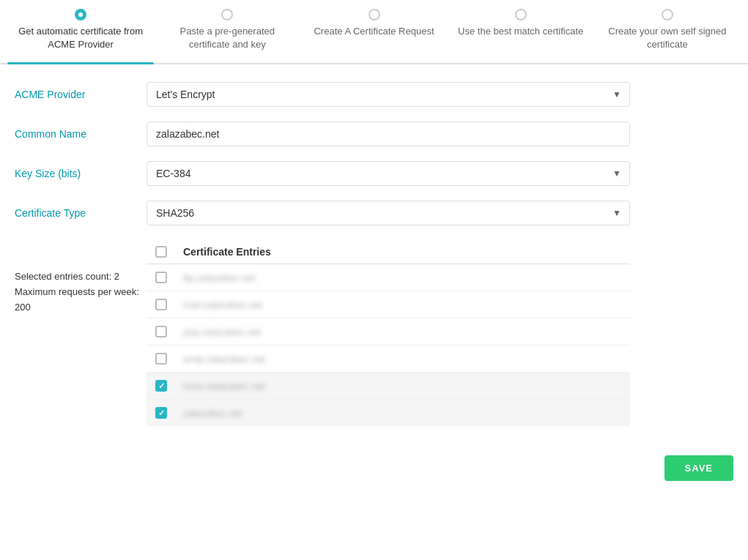  What do you see at coordinates (388, 387) in the screenshot?
I see `entry-row-5: www.zalazabec.net` at bounding box center [388, 387].